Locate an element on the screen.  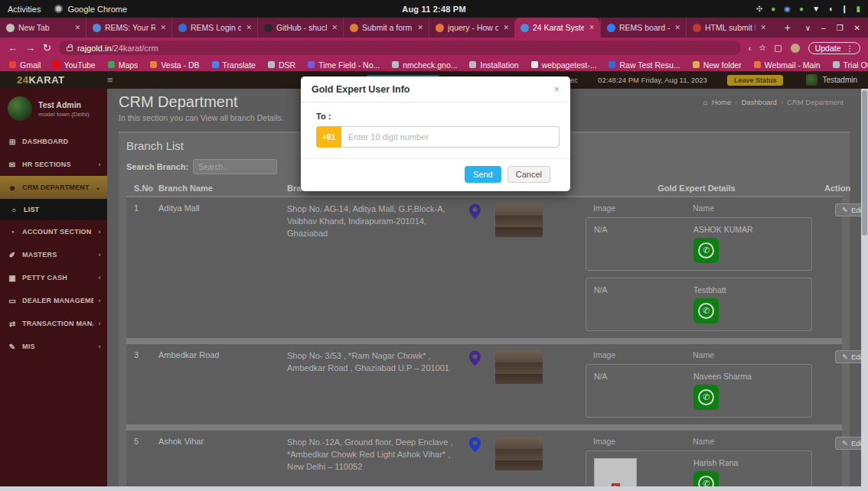
col-gold-expert-details: Gold Expert Details is located at coordinates (697, 188).